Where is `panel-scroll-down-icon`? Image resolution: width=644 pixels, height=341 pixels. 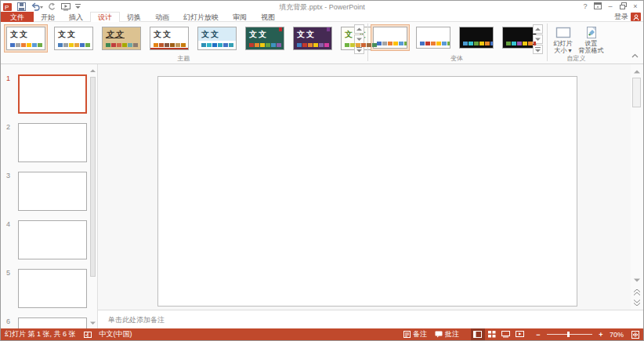
panel-scroll-down-icon is located at coordinates (92, 323).